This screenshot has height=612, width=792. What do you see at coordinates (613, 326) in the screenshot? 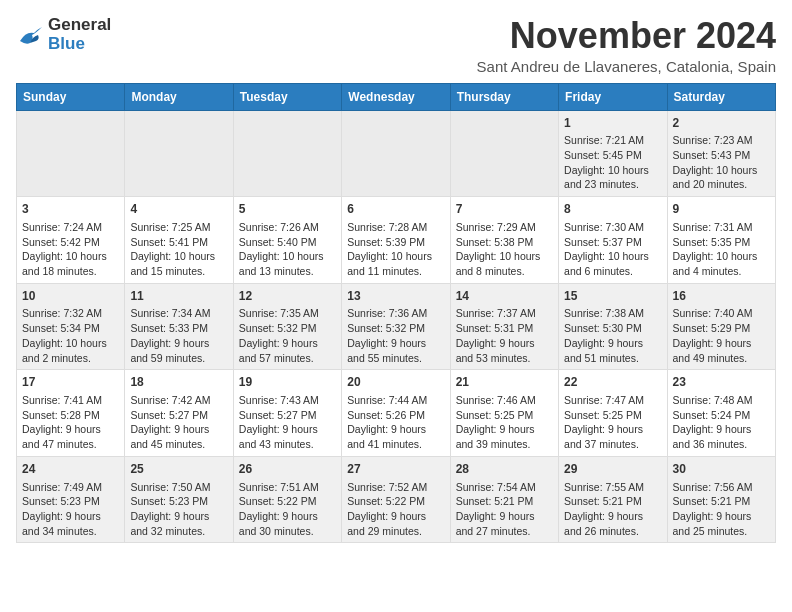
I see `calendar-cell: 15Sunrise: 7:38 AMSunset: 5:30 PMDayligh…` at bounding box center [613, 326].